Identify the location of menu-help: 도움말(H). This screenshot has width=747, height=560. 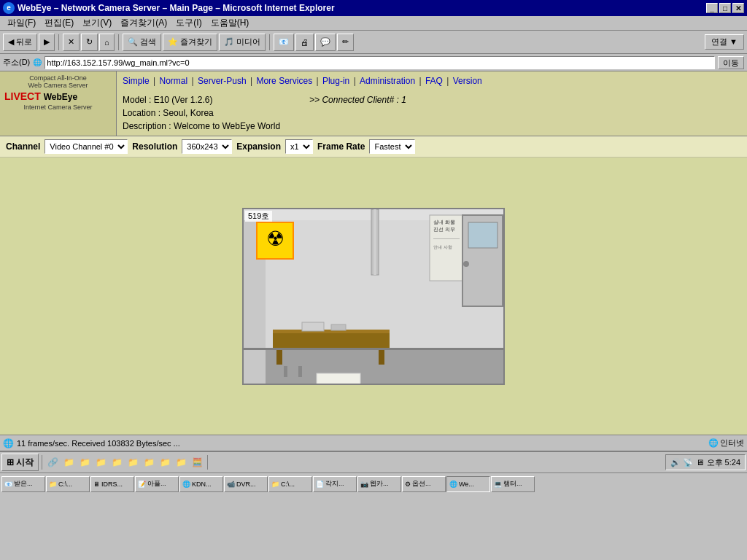
(231, 23).